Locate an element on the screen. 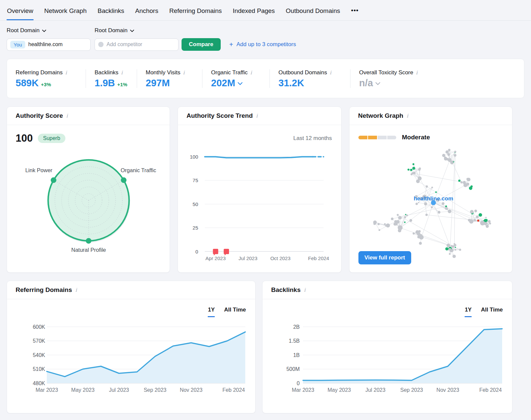  svg-text: 75 is located at coordinates (195, 180).